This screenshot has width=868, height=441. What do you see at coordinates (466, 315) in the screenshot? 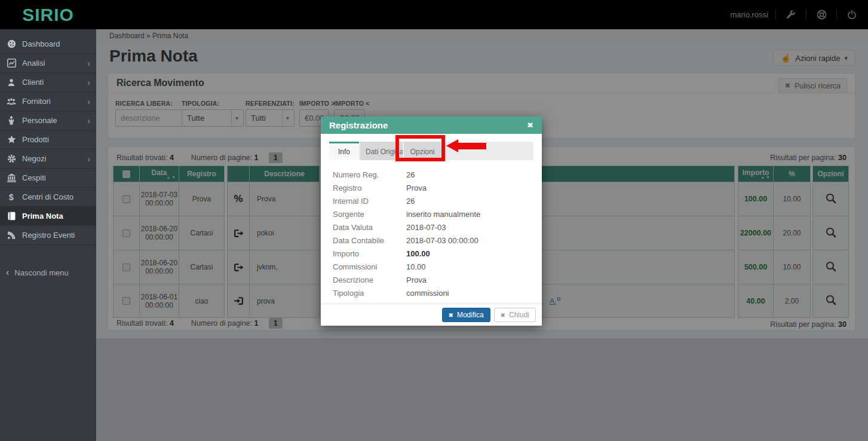
I see `modifica-button: ✖ Modifica` at bounding box center [466, 315].